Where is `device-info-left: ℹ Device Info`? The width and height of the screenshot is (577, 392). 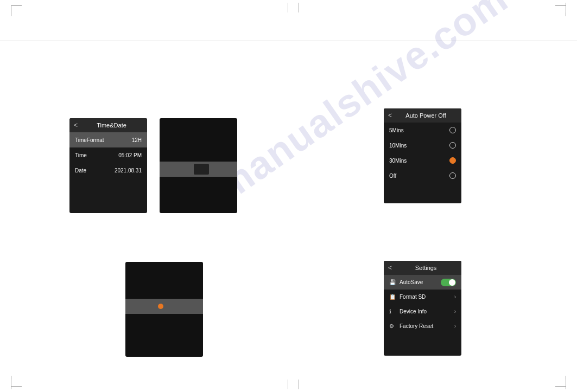 device-info-left: ℹ Device Info is located at coordinates (408, 311).